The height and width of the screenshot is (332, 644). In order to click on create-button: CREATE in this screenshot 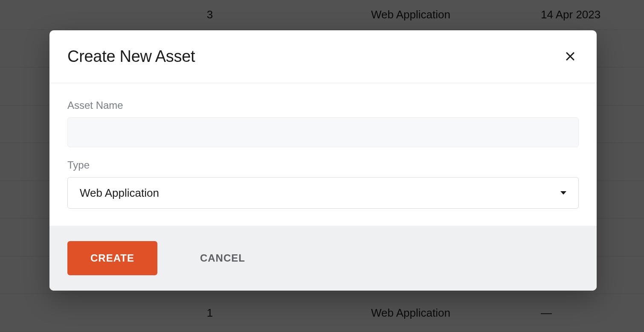, I will do `click(113, 258)`.